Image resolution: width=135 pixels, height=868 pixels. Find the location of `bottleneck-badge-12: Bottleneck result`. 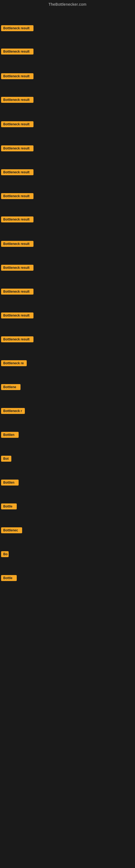

bottleneck-badge-12: Bottleneck result is located at coordinates (17, 292).